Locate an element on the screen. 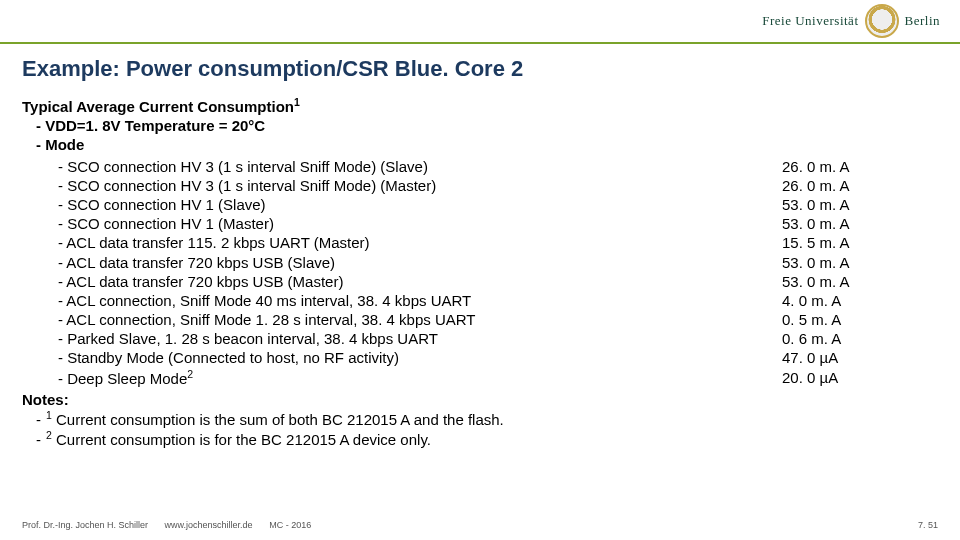  table-row: ACL connection, Sniff Mode 1. 28 s inter… is located at coordinates (480, 320).